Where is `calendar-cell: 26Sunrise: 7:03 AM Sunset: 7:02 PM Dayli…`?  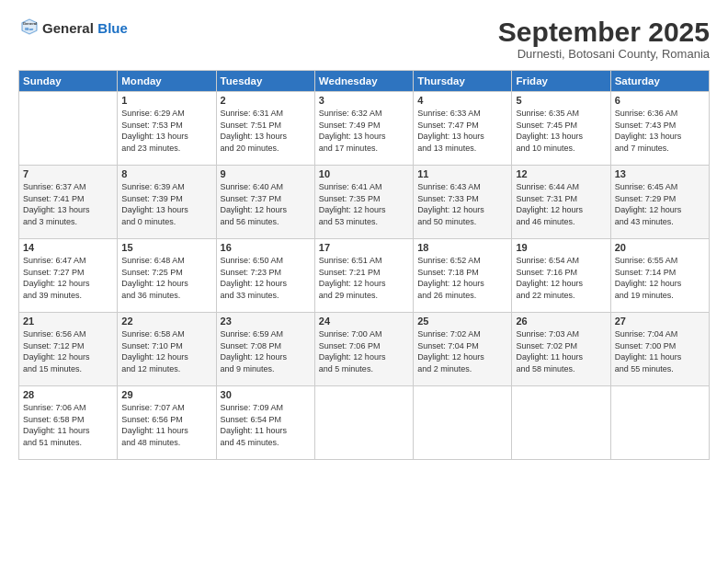 calendar-cell: 26Sunrise: 7:03 AM Sunset: 7:02 PM Dayli… is located at coordinates (561, 350).